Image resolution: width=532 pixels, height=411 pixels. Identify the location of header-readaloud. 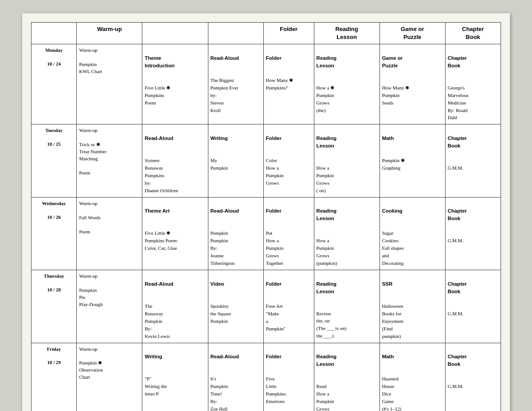
(236, 34).